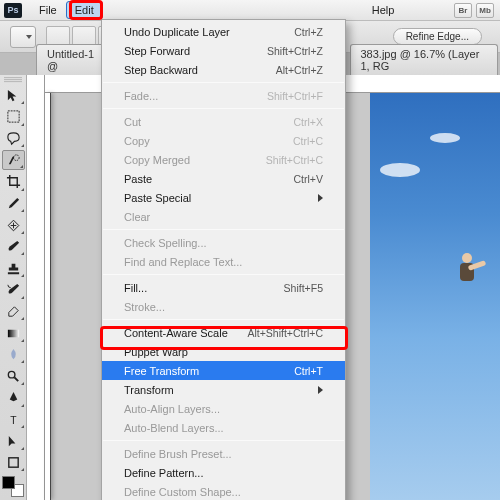  What do you see at coordinates (14, 204) in the screenshot?
I see `eyedropper-tool` at bounding box center [14, 204].